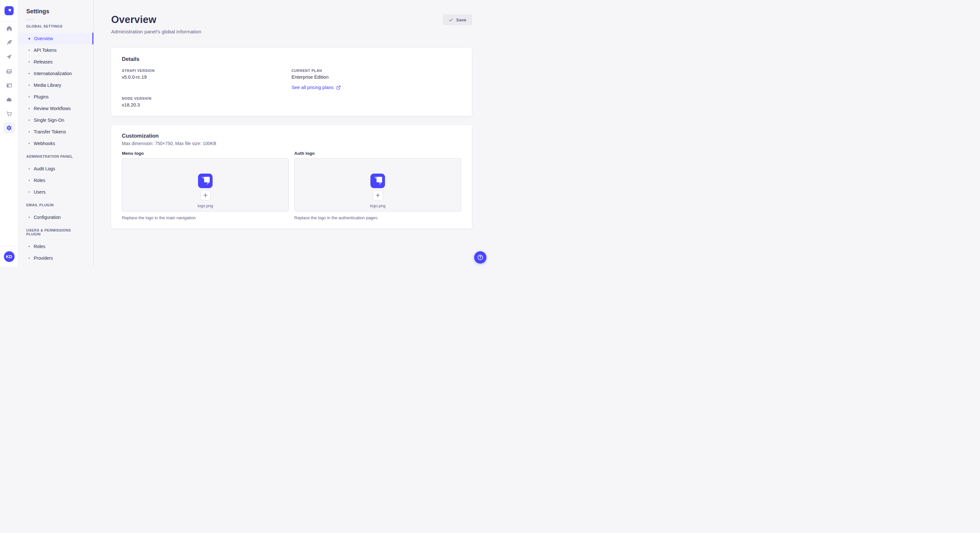  I want to click on content-type-builder-button, so click(9, 43).